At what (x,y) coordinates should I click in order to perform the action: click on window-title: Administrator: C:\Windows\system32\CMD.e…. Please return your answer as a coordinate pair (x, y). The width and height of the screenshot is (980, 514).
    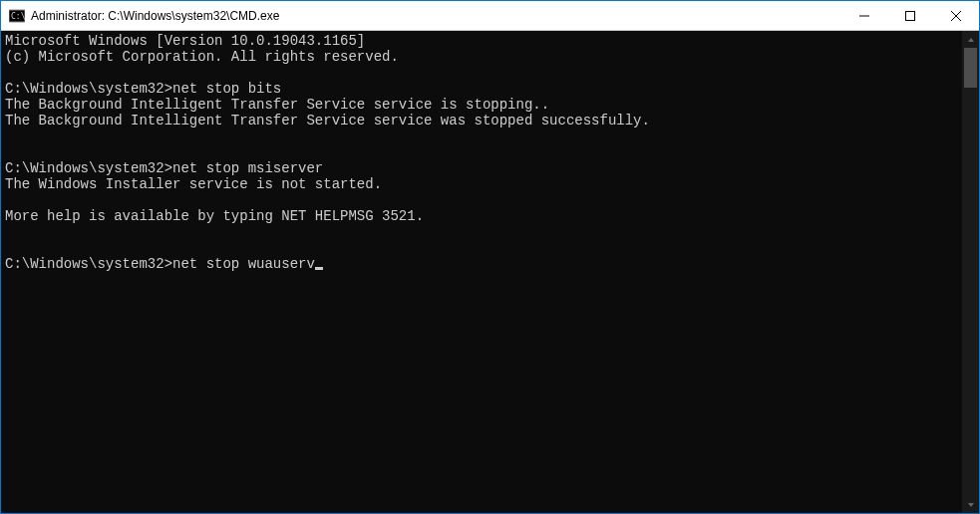
    Looking at the image, I should click on (437, 16).